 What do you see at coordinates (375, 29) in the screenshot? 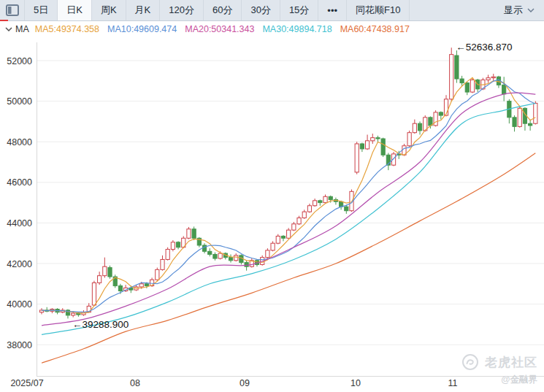
I see `ma-legend-ma60: MA60:47438.917` at bounding box center [375, 29].